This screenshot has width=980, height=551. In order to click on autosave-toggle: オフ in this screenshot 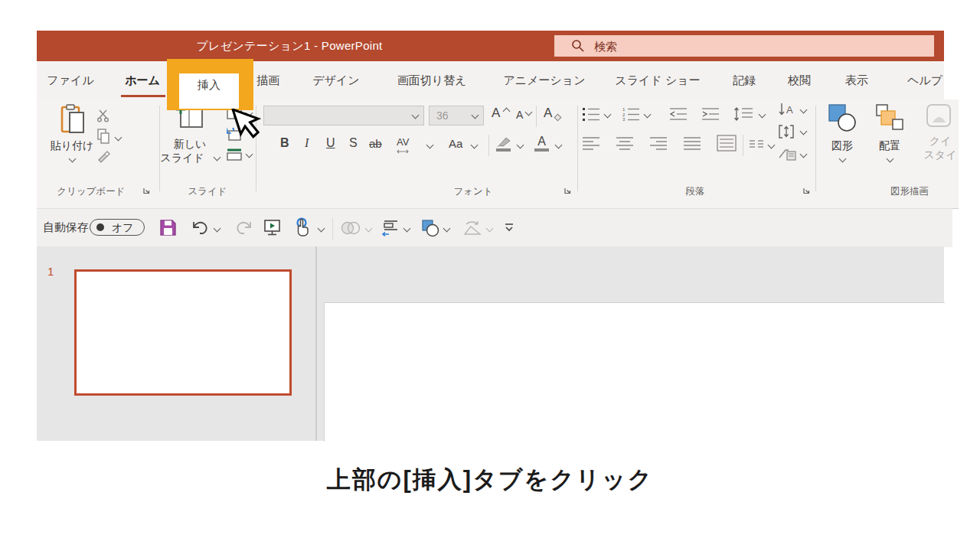, I will do `click(117, 227)`.